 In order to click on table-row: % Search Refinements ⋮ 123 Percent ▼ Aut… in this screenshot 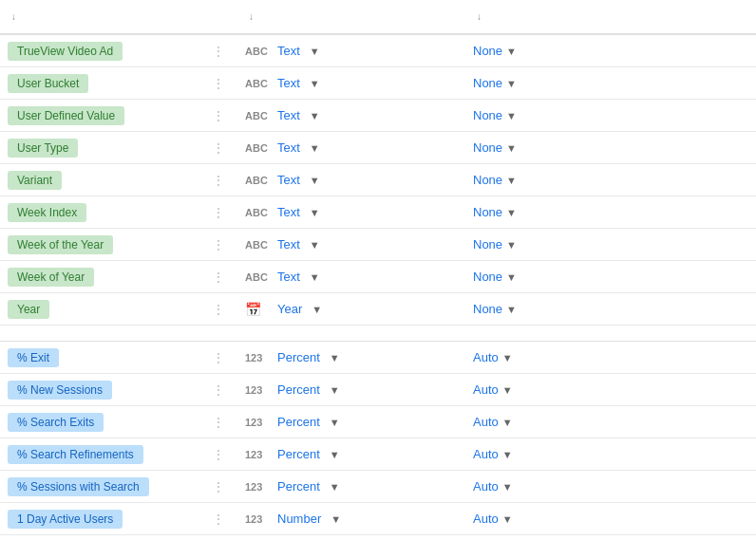, I will do `click(378, 455)`.